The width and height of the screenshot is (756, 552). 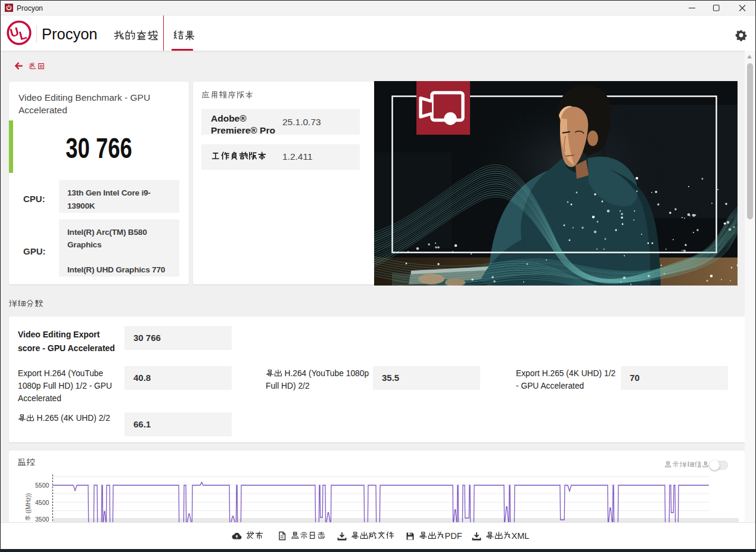 What do you see at coordinates (23, 35) in the screenshot?
I see `svg-text: L` at bounding box center [23, 35].